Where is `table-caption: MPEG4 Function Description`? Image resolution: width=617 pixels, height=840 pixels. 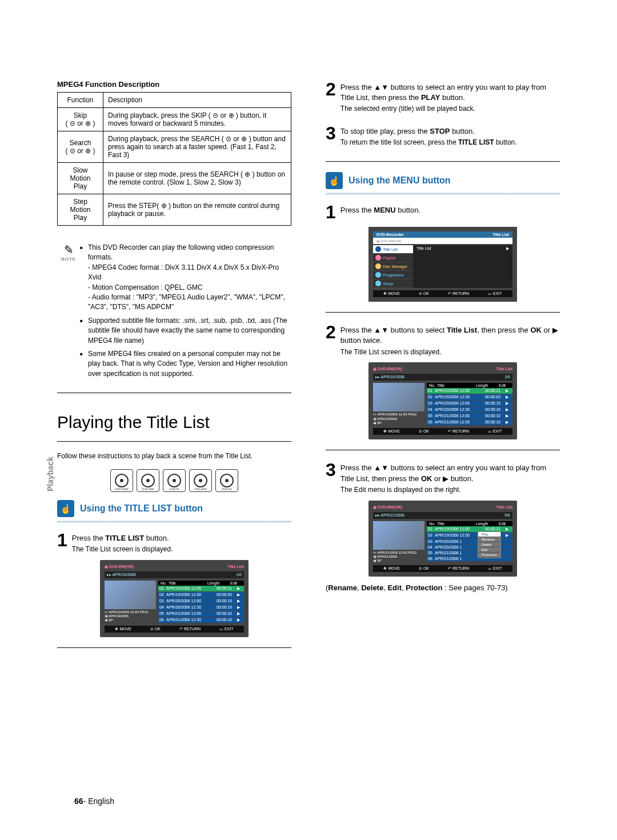
table-caption: MPEG4 Function Description is located at coordinates (174, 85).